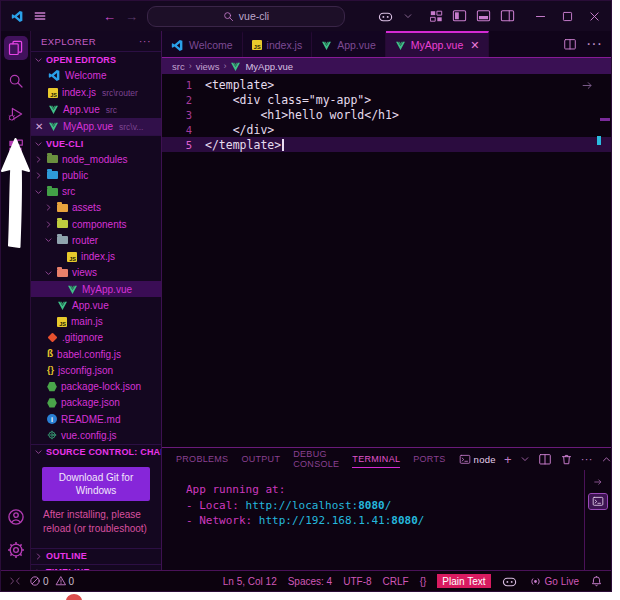  Describe the element at coordinates (16, 48) in the screenshot. I see `activitybar-item-explorer` at that location.